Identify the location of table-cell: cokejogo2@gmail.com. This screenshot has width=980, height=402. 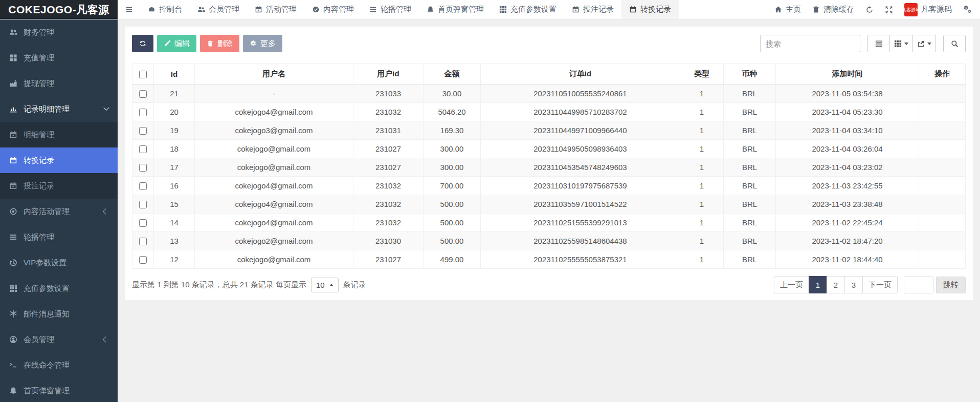
(274, 241).